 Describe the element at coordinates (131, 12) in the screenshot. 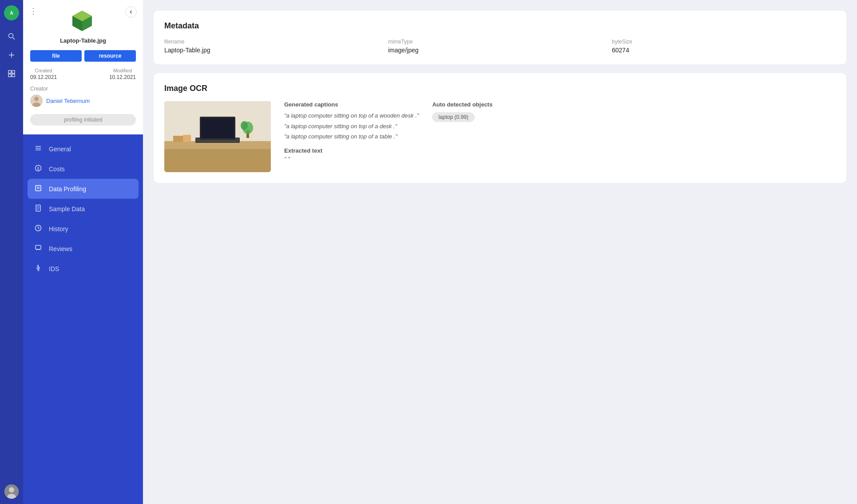

I see `collapse-button` at that location.